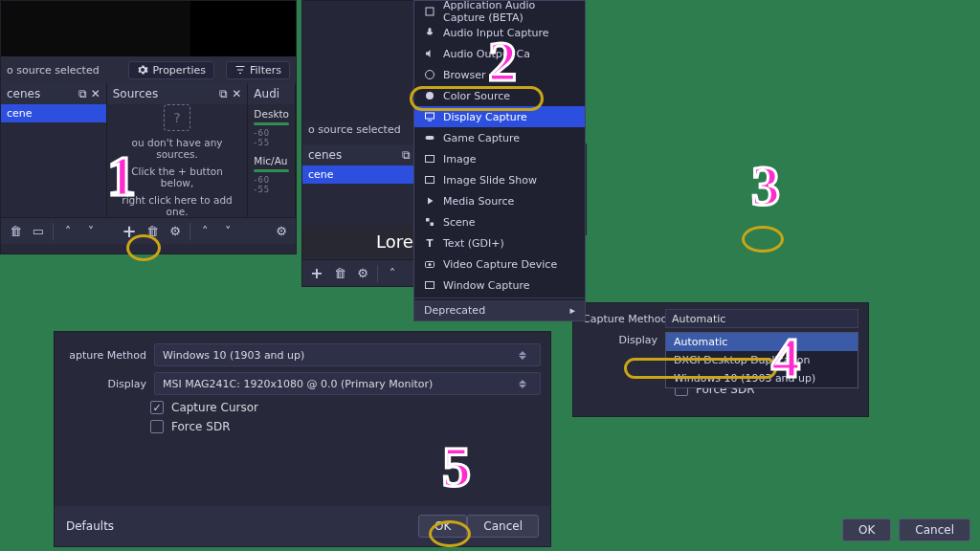  Describe the element at coordinates (430, 33) in the screenshot. I see `microphone-icon` at that location.